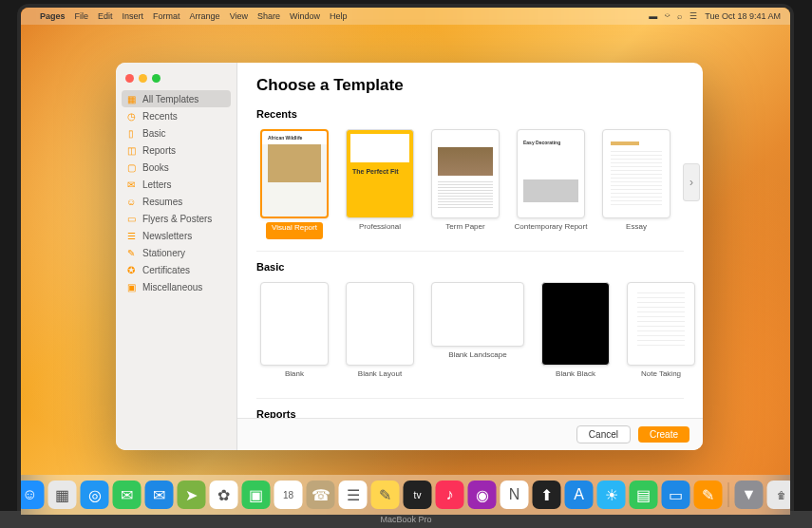 The height and width of the screenshot is (528, 812). Describe the element at coordinates (156, 167) in the screenshot. I see `sidebar-item-label: Books` at that location.